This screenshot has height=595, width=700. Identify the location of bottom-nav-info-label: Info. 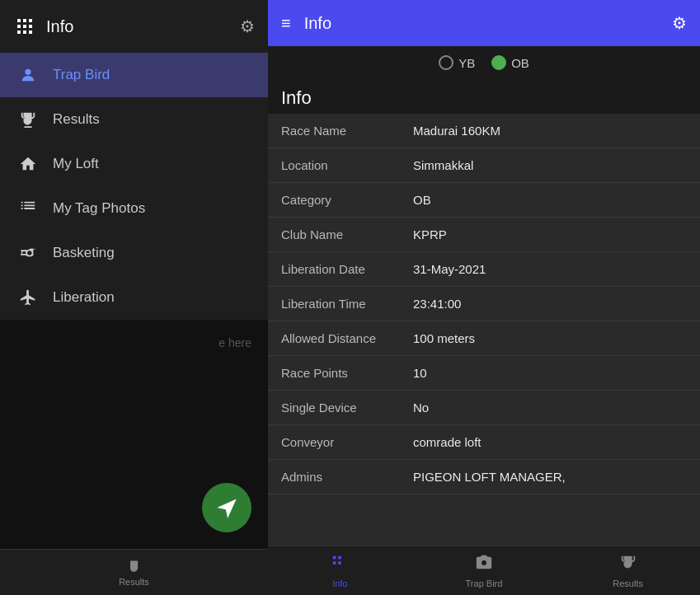
(340, 583).